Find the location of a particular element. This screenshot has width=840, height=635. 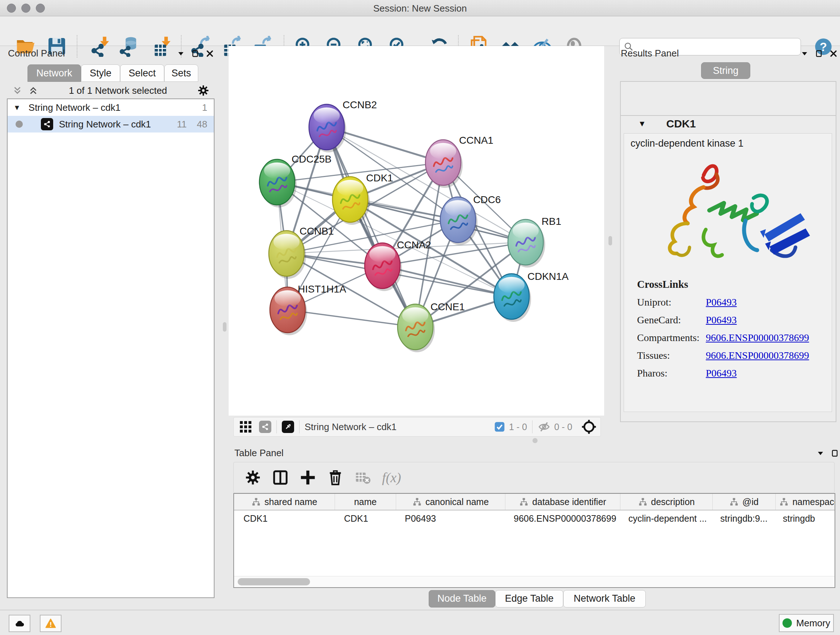

table-cell: cyclin-dependent ... is located at coordinates (665, 518).